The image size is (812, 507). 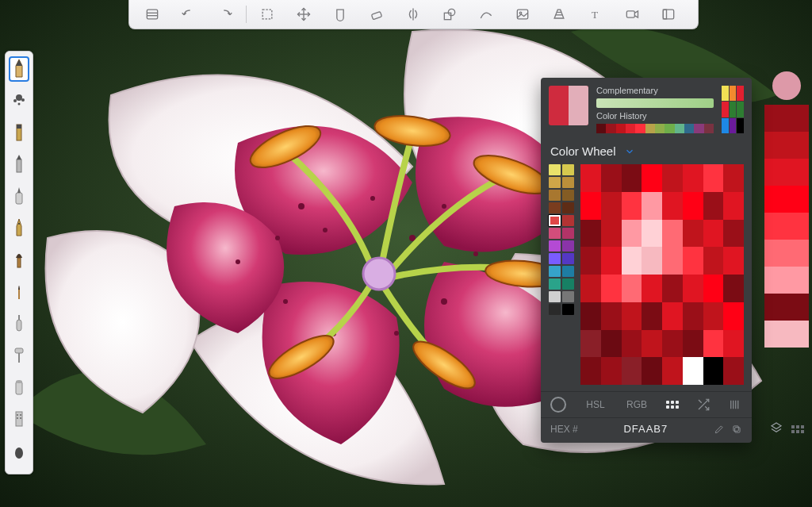 What do you see at coordinates (19, 355) in the screenshot?
I see `brush-roller` at bounding box center [19, 355].